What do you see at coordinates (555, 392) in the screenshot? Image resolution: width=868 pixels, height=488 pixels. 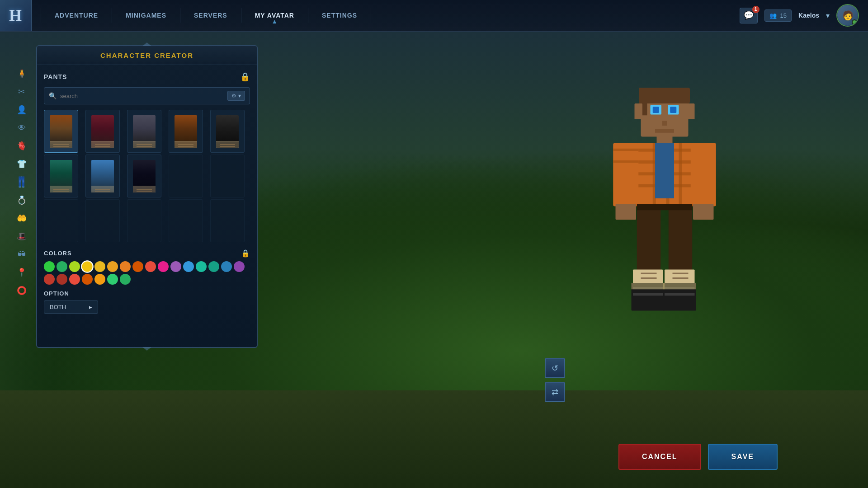 I see `shuffle-button: ⇄` at bounding box center [555, 392].